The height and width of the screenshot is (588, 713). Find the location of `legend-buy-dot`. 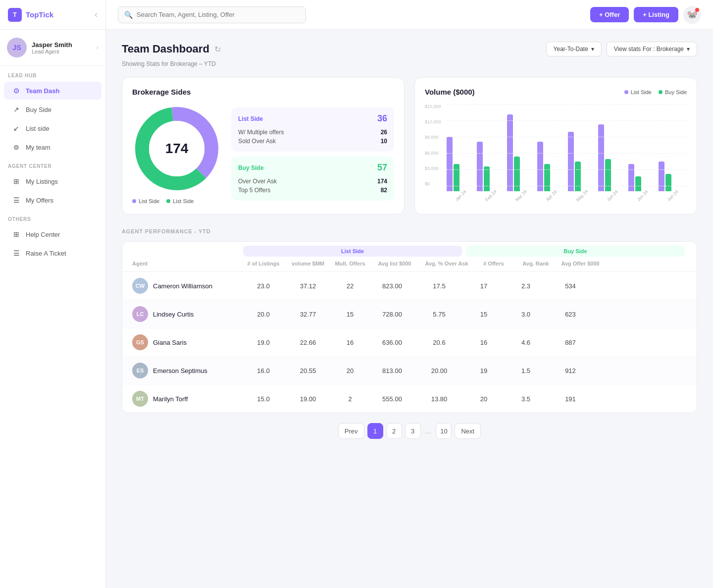

legend-buy-dot is located at coordinates (168, 201).